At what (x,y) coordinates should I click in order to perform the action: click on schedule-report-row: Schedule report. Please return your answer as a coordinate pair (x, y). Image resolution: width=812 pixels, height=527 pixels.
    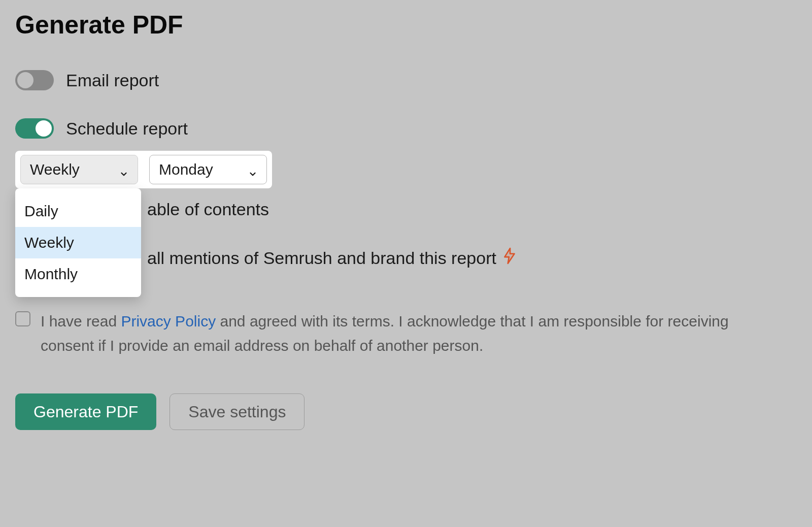
    Looking at the image, I should click on (406, 128).